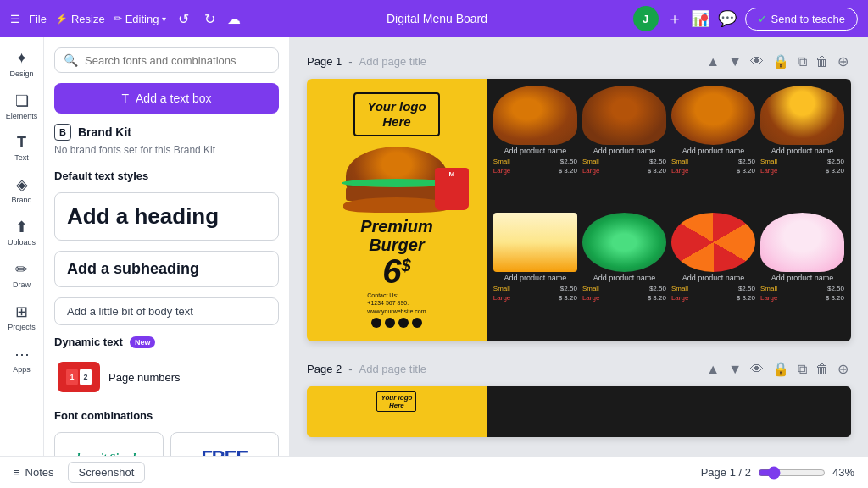 The image size is (868, 488). What do you see at coordinates (781, 61) in the screenshot?
I see `page-lock-button: 🔒` at bounding box center [781, 61].